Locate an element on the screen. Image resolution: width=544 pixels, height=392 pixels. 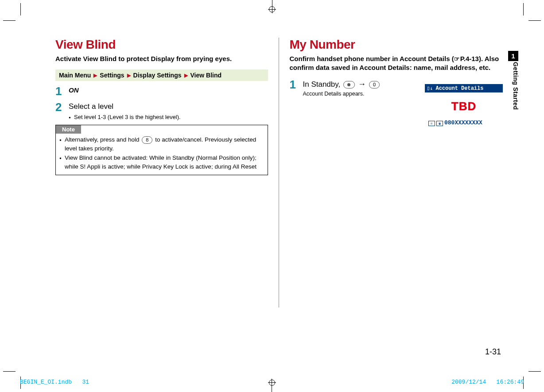
key-8-icon: 8 is located at coordinates (147, 140).